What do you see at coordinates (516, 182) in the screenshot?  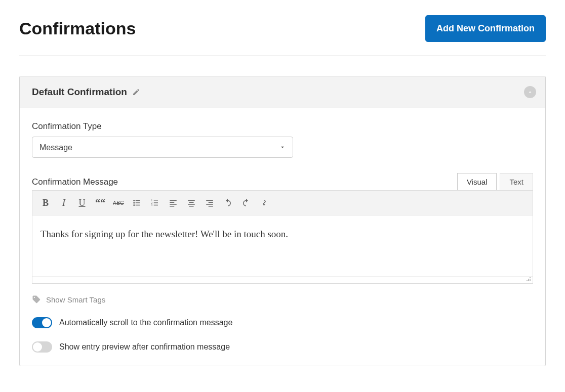 I see `tab-text: Text` at bounding box center [516, 182].